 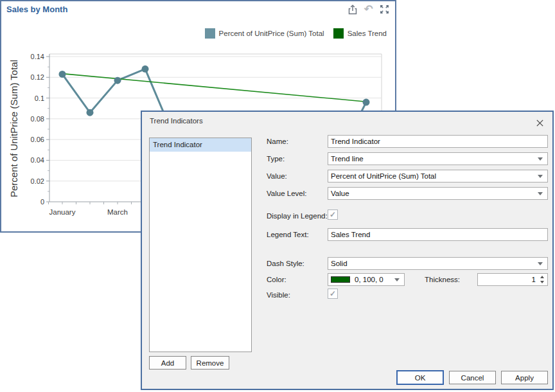 I want to click on spinner-buttons, so click(x=542, y=280).